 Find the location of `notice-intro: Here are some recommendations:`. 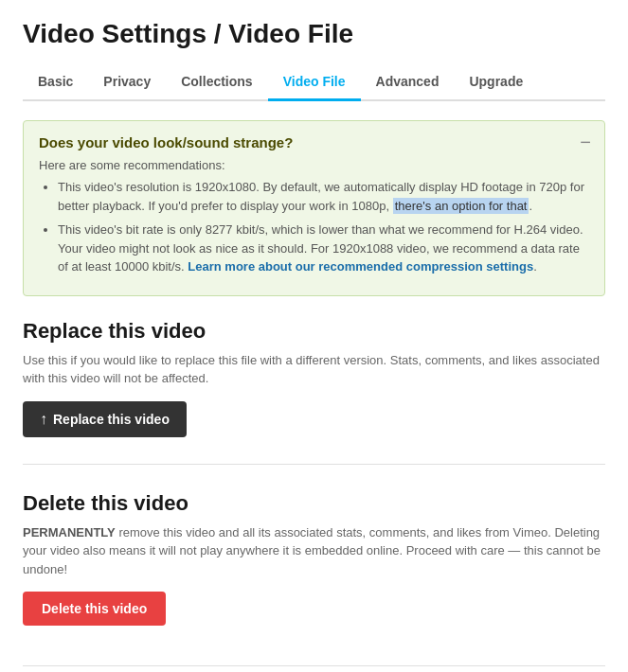

notice-intro: Here are some recommendations: is located at coordinates (314, 165).